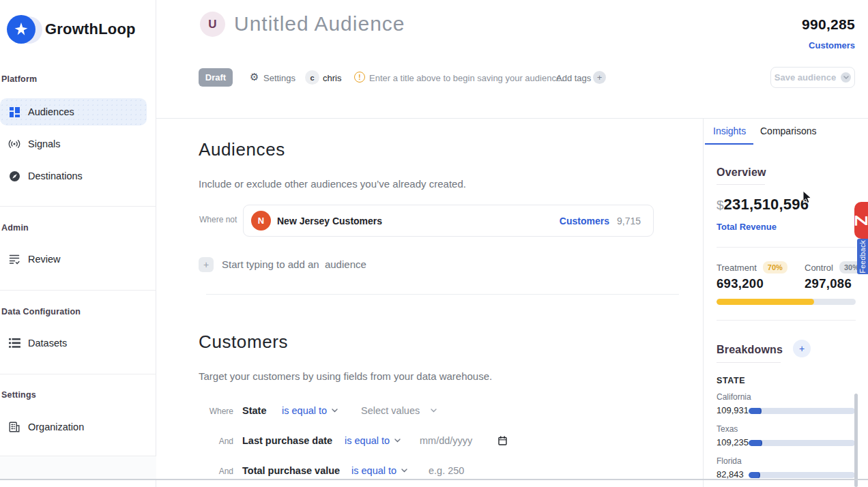  Describe the element at coordinates (330, 221) in the screenshot. I see `audience-card-name: New Jersey Customers` at that location.